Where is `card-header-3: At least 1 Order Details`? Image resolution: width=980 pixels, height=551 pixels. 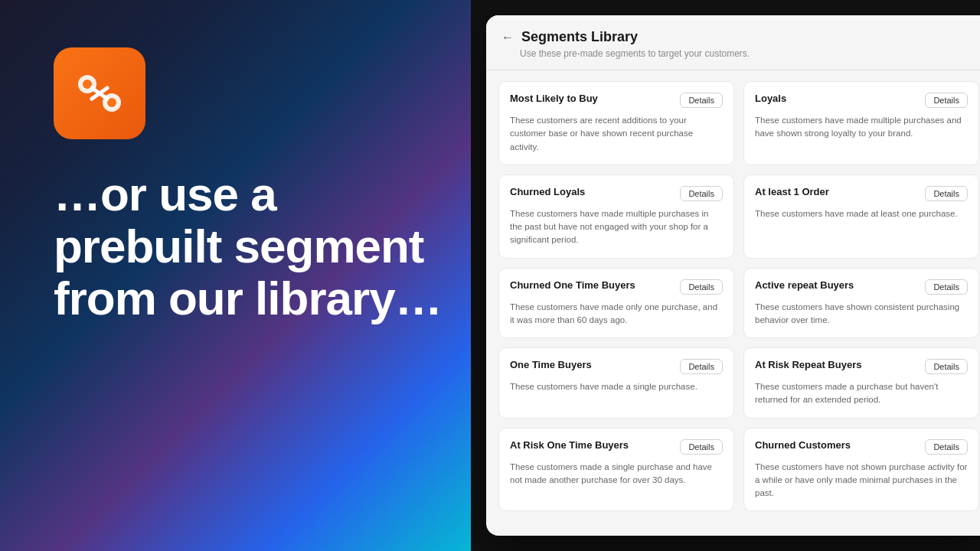 card-header-3: At least 1 Order Details is located at coordinates (861, 194).